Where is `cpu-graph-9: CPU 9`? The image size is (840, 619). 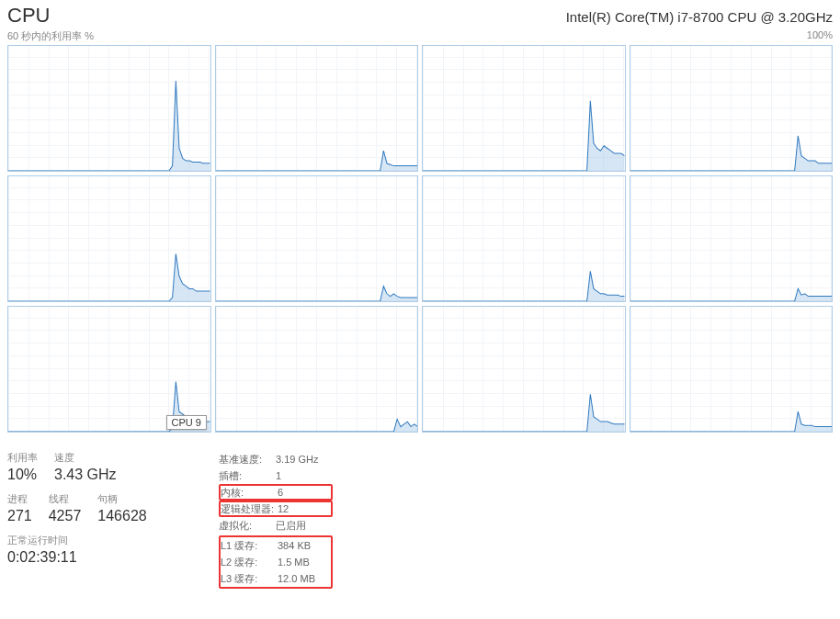 cpu-graph-9: CPU 9 is located at coordinates (317, 369).